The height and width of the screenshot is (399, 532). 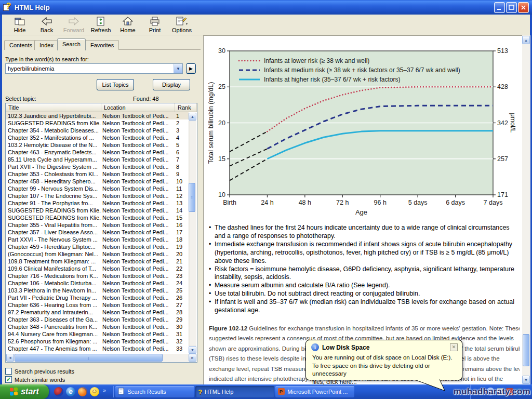 I want to click on content-vertical-scrollbar: ▲ ▼, so click(x=526, y=210).